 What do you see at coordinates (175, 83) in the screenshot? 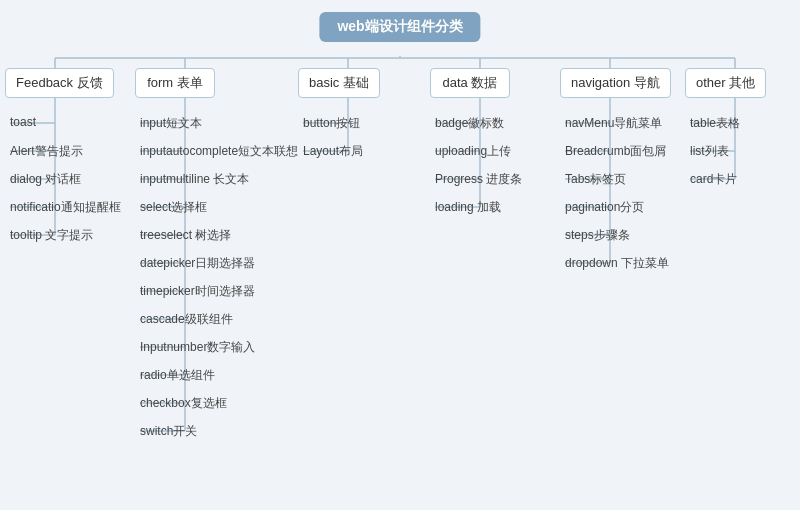
I see `category-node-form: form 表单` at bounding box center [175, 83].